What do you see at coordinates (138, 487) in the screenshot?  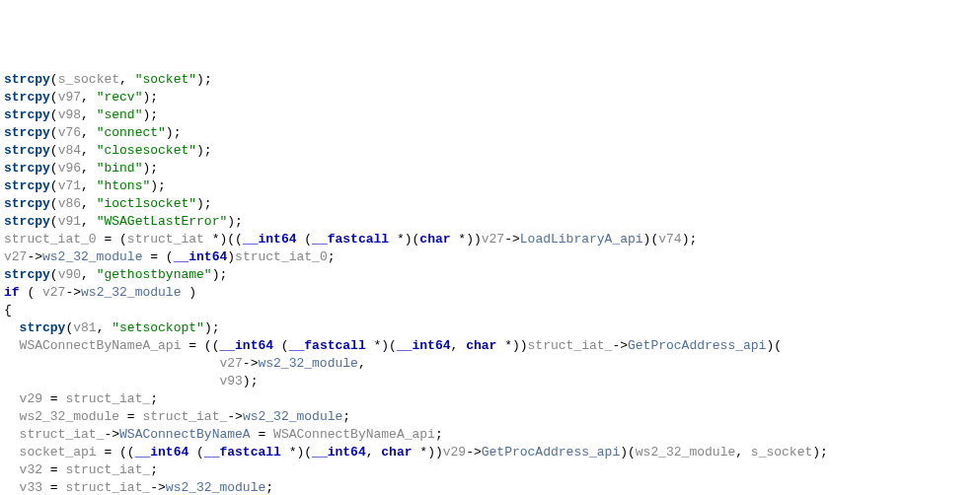 I see `code-line: v33 = struct_iat_->ws2_32_module;` at bounding box center [138, 487].